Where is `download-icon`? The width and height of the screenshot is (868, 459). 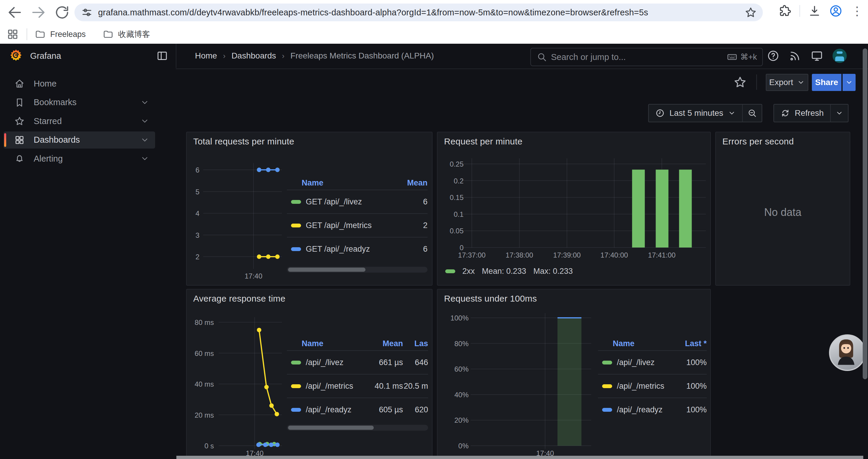 download-icon is located at coordinates (814, 11).